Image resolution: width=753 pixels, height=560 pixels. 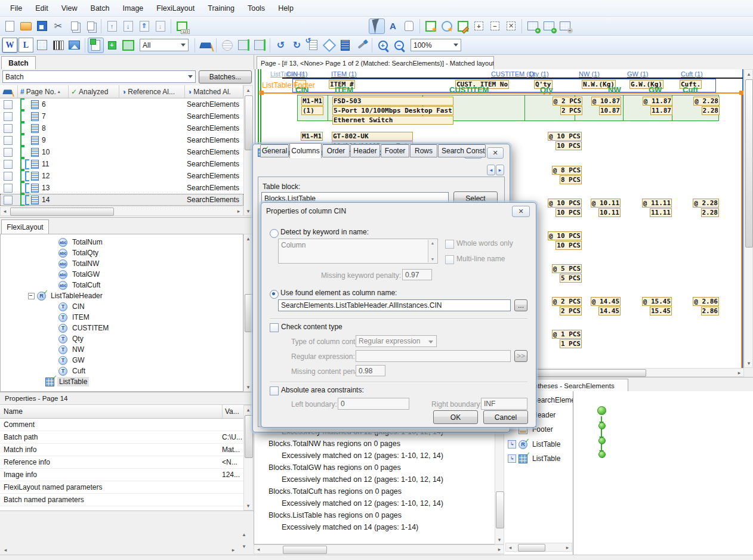 I want to click on delete-table-cells-button, so click(x=564, y=26).